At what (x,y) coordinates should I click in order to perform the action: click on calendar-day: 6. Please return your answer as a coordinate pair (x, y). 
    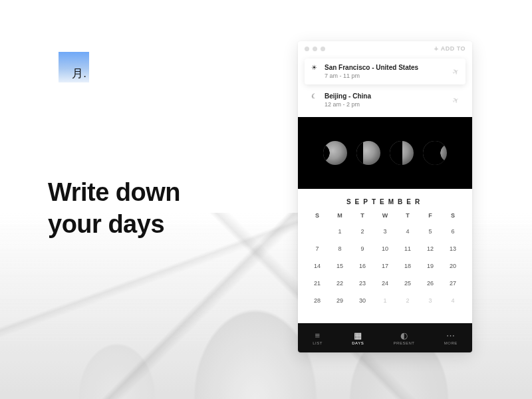
    Looking at the image, I should click on (453, 231).